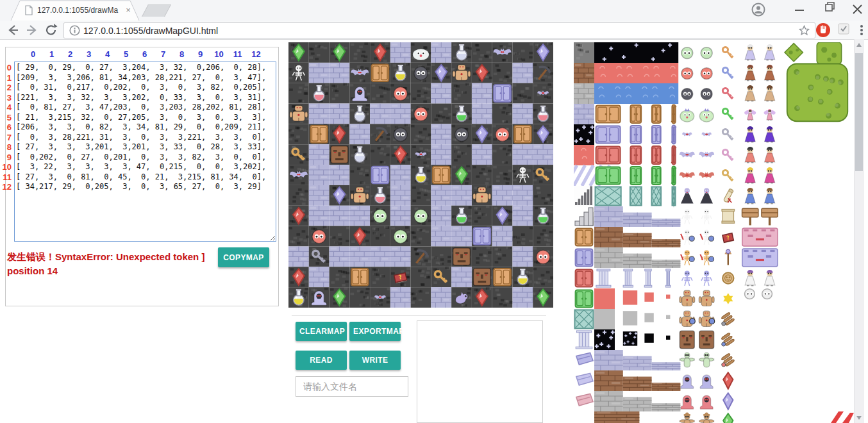 This screenshot has width=868, height=423. What do you see at coordinates (182, 54) in the screenshot?
I see `col-header: 8` at bounding box center [182, 54].